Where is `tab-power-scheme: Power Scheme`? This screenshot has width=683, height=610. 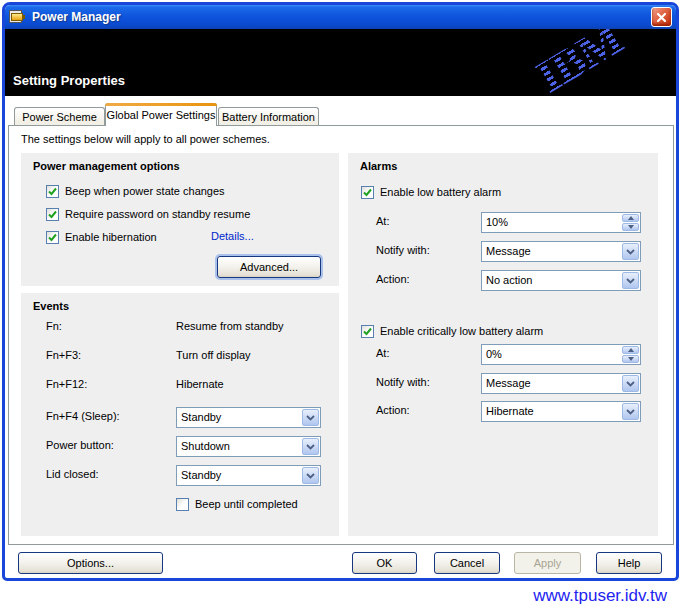 tab-power-scheme: Power Scheme is located at coordinates (60, 116).